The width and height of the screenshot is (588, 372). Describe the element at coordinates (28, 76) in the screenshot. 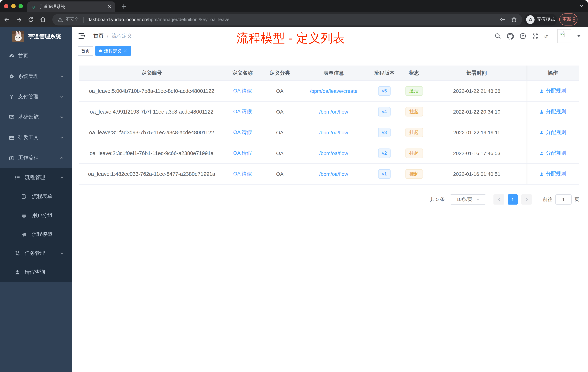

I see `sidebar-item-label: 系统管理` at that location.